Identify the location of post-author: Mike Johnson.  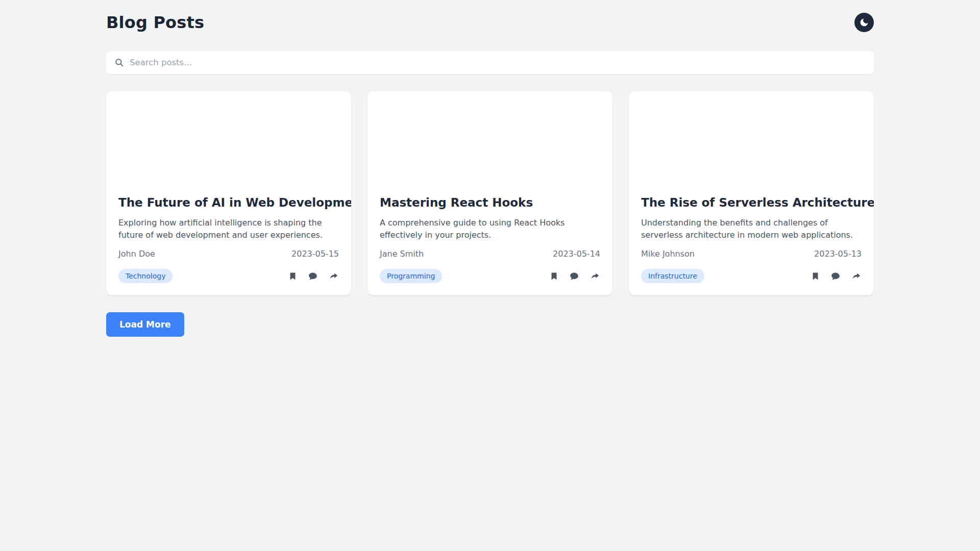
(668, 254).